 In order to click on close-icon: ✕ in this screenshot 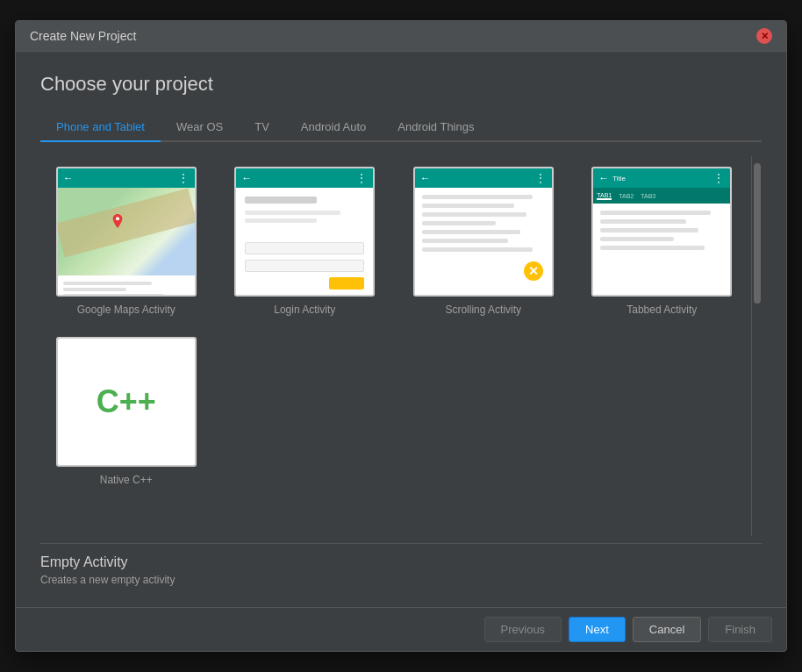, I will do `click(765, 37)`.